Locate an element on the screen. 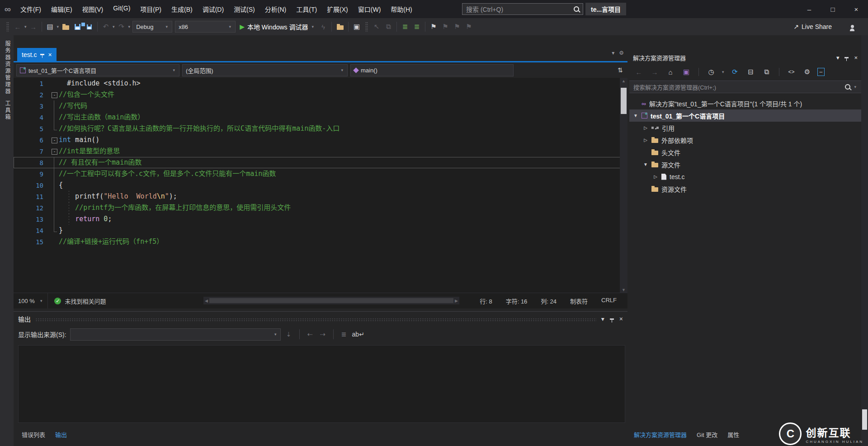 The height and width of the screenshot is (446, 868). live-share-button: ↗ Live Share is located at coordinates (813, 27).